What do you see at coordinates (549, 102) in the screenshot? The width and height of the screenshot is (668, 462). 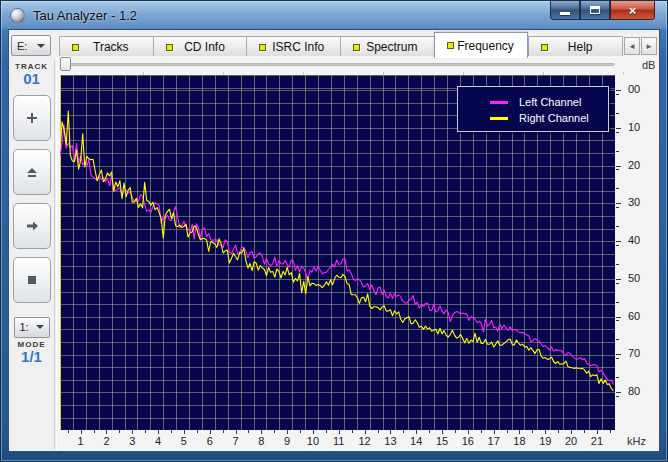 I see `legend-item: Left Channel` at bounding box center [549, 102].